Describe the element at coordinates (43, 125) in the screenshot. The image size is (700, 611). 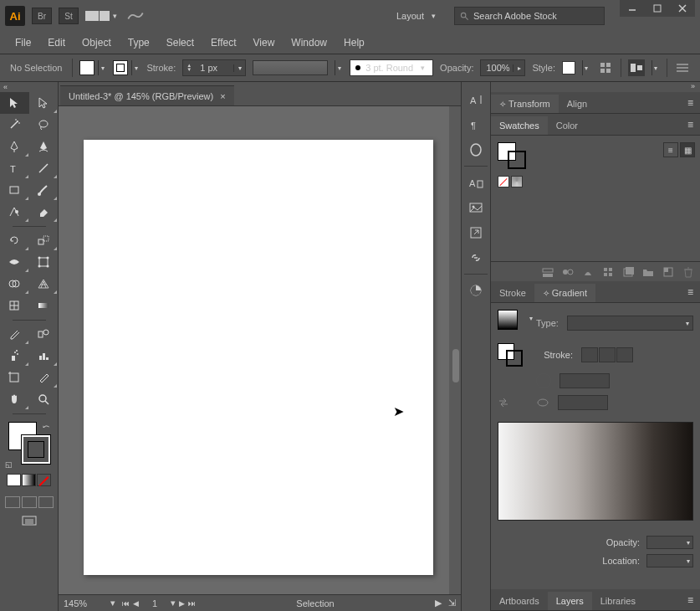
I see `lasso-tool` at that location.